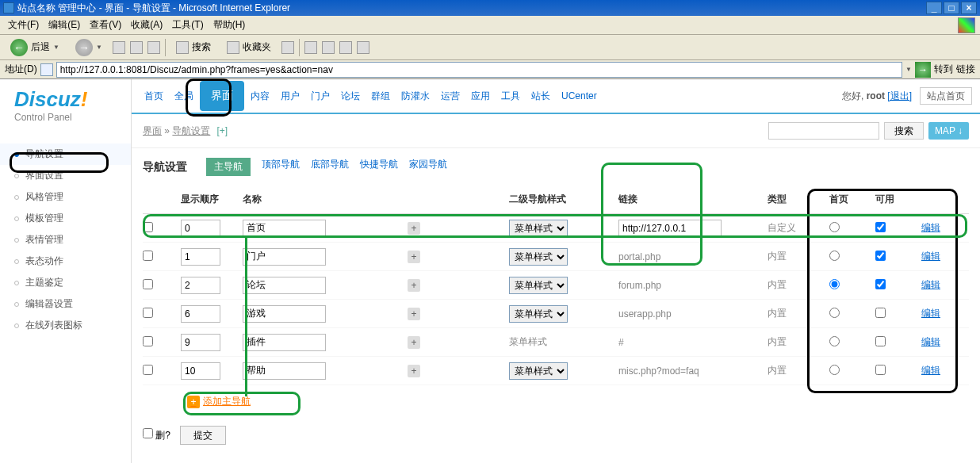  I want to click on minimize-button: _, so click(934, 8).